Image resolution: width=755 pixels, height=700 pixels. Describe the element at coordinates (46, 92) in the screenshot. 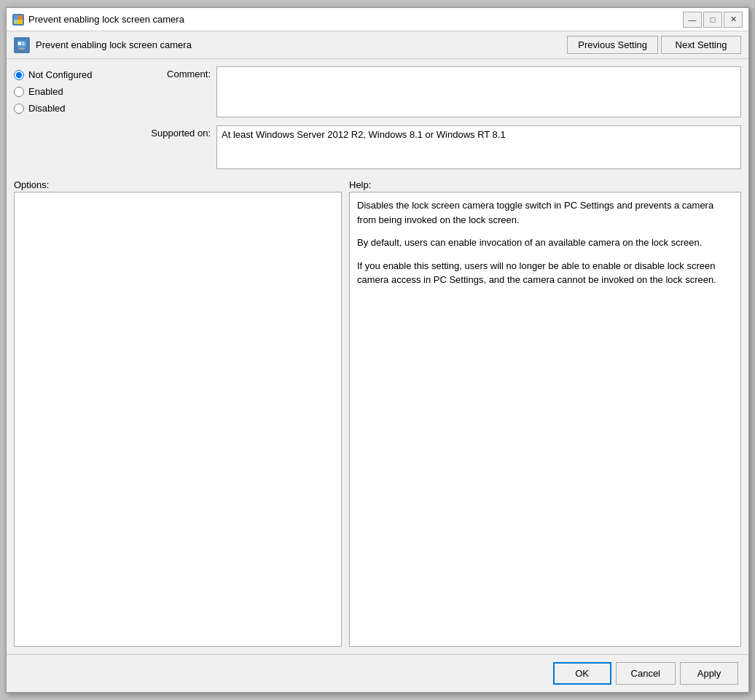

I see `radio-enabled-label: Enabled` at that location.